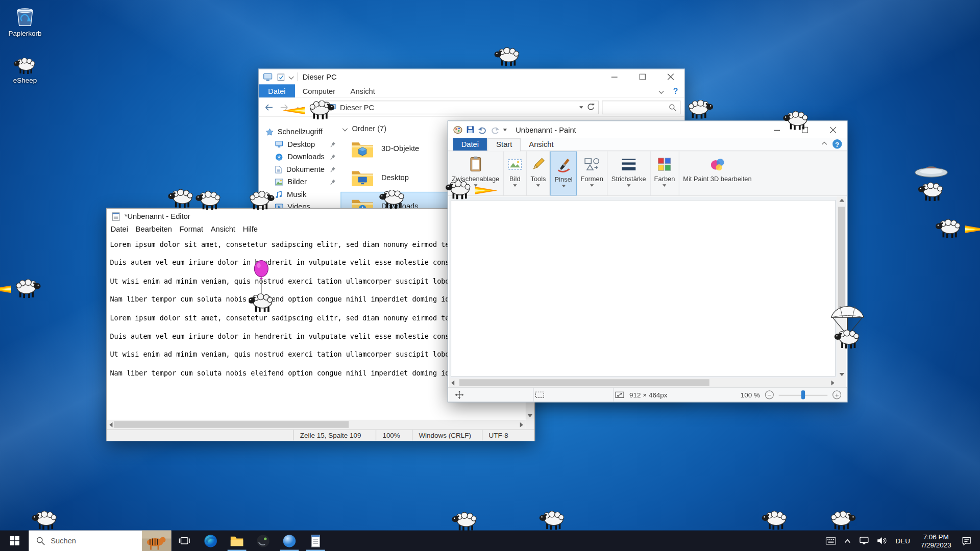 This screenshot has height=551, width=980. What do you see at coordinates (831, 541) in the screenshot?
I see `touch-keyboard-icon` at bounding box center [831, 541].